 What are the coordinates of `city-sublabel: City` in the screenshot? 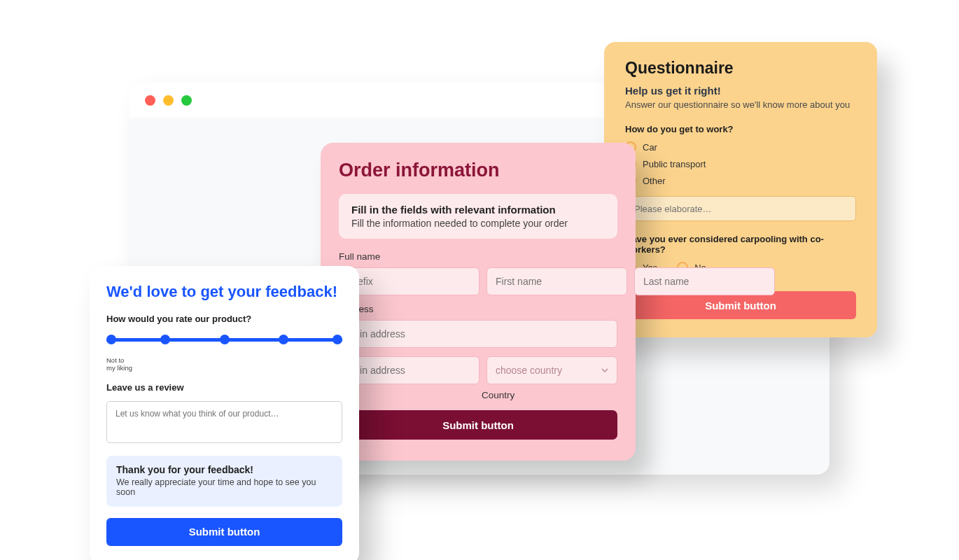 It's located at (407, 395).